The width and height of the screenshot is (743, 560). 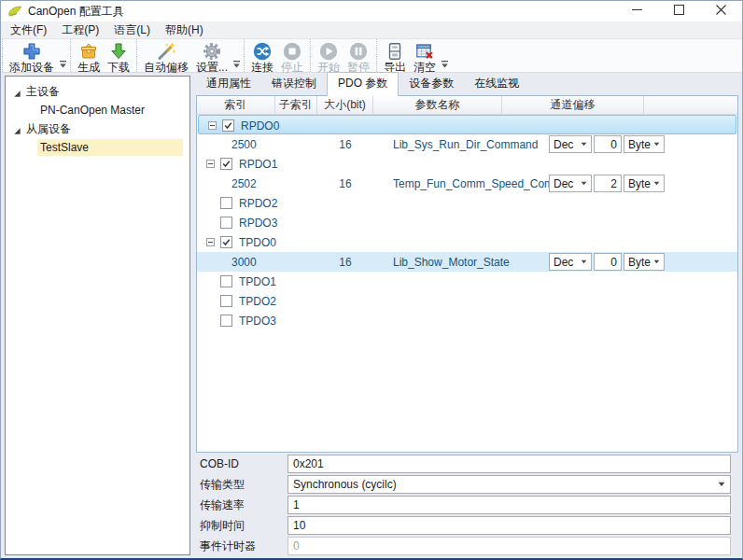 I want to click on pdo-offset-controls: Dec0Byte, so click(x=607, y=261).